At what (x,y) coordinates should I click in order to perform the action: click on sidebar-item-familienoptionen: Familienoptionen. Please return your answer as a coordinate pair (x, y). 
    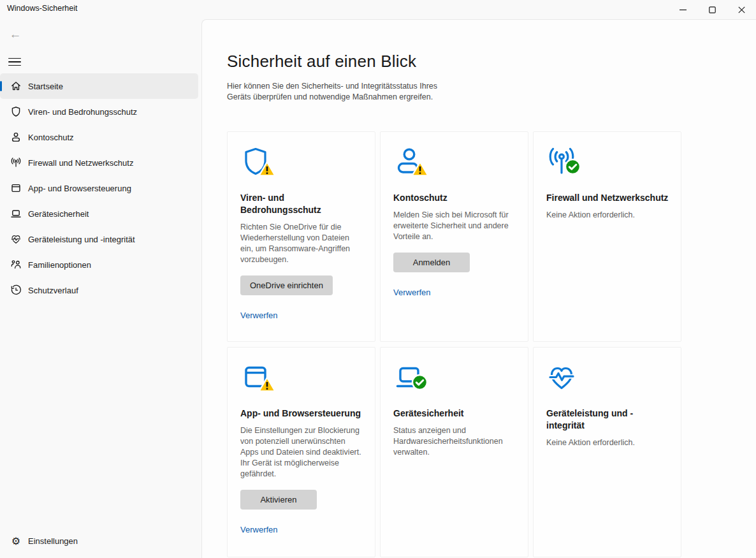
    Looking at the image, I should click on (99, 265).